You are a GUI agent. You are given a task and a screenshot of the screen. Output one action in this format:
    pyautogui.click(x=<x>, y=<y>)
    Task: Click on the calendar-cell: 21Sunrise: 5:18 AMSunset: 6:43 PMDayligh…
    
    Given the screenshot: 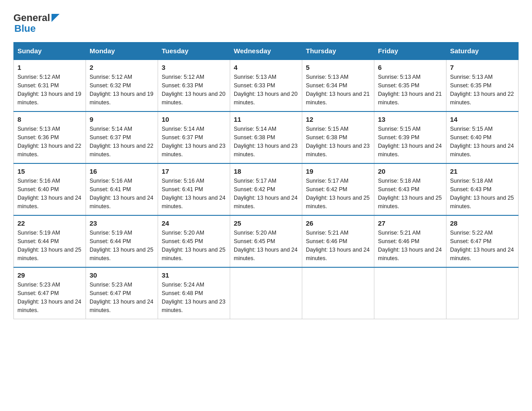 What is the action you would take?
    pyautogui.click(x=483, y=189)
    